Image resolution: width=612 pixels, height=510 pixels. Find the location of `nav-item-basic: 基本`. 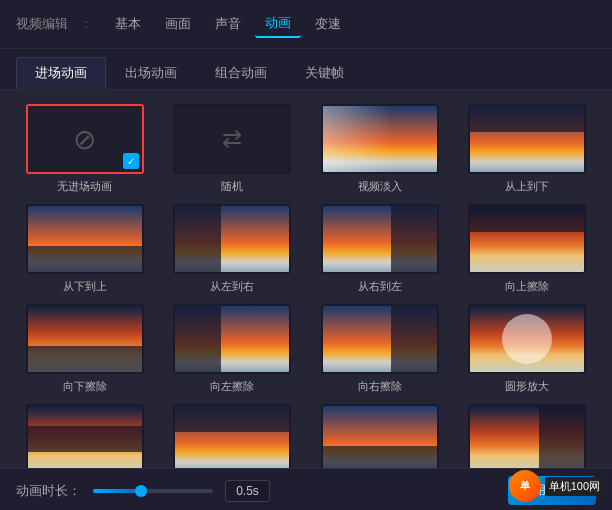

nav-item-basic: 基本 is located at coordinates (128, 24).